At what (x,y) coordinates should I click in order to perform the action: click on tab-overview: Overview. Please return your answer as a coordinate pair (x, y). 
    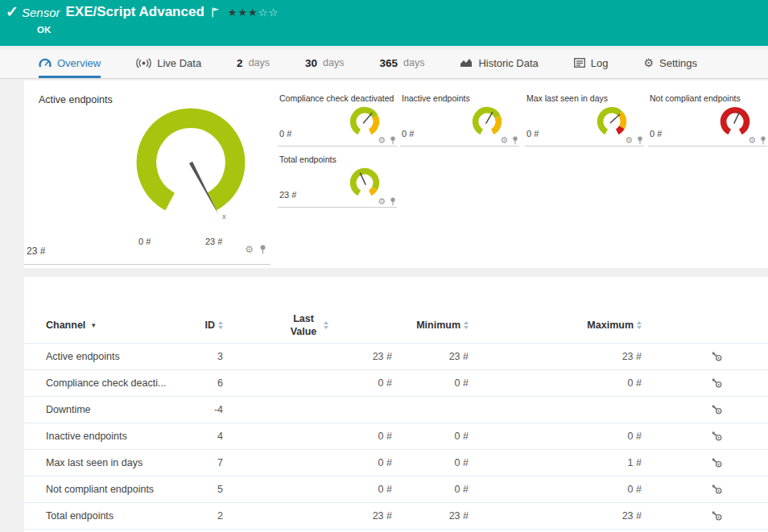
    Looking at the image, I should click on (69, 64).